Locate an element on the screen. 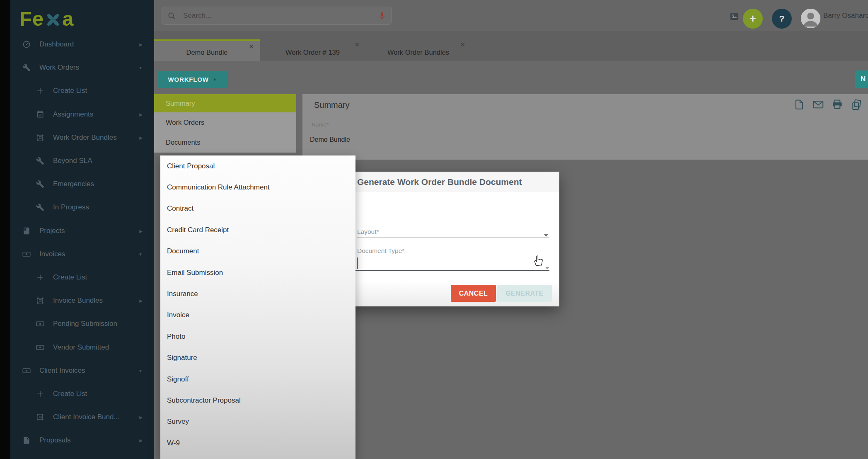  card-action-icons is located at coordinates (828, 104).